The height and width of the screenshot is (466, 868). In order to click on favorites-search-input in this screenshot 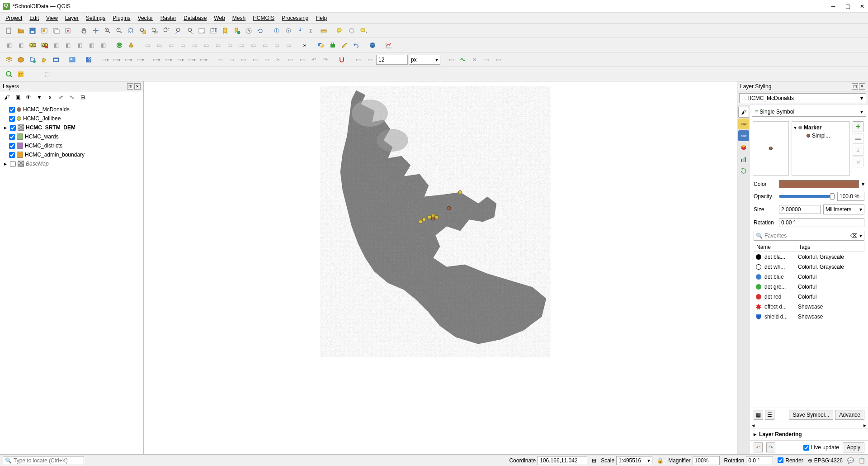, I will do `click(807, 236)`.